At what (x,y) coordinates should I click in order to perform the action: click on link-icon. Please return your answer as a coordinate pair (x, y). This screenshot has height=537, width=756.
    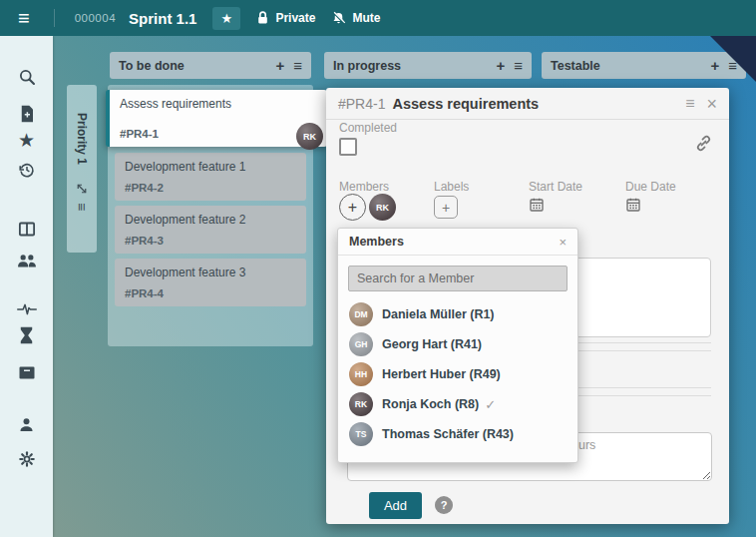
    Looking at the image, I should click on (704, 144).